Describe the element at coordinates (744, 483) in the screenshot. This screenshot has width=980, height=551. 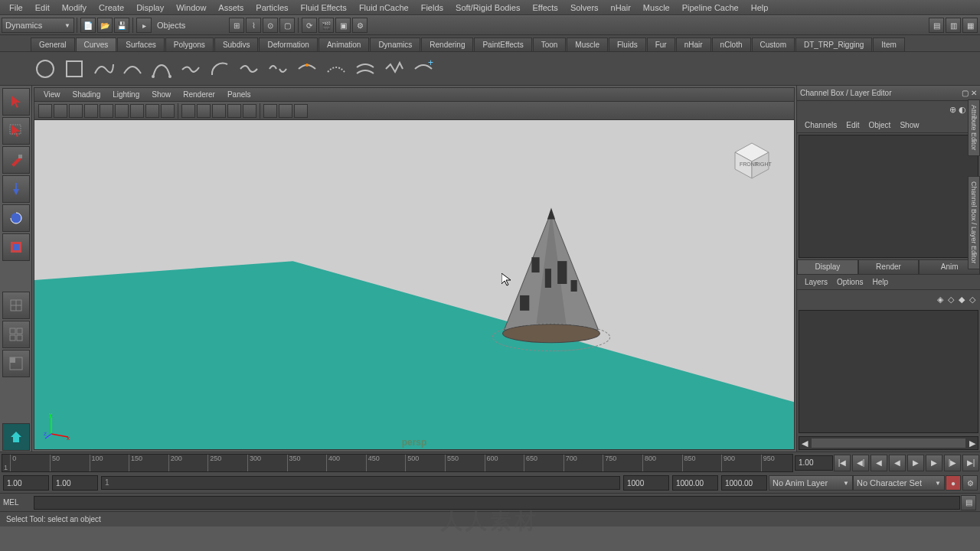
I see `anim-total-field: 1000.00` at that location.